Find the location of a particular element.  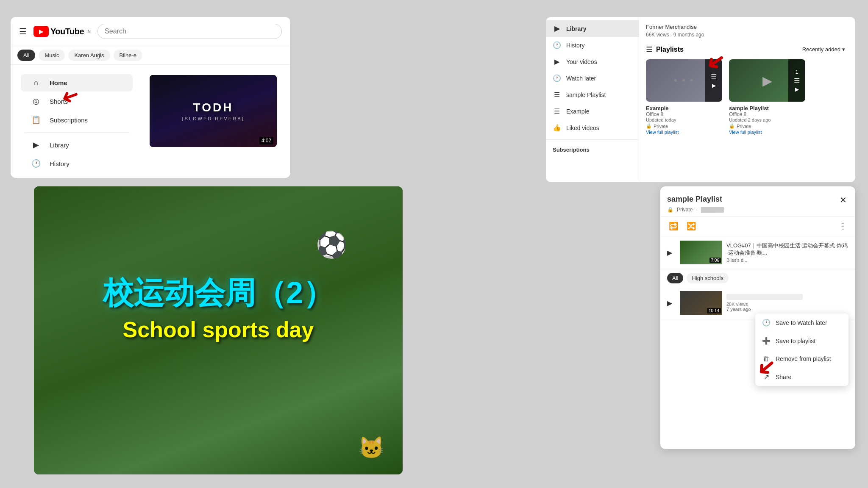

filter-chip-all: All is located at coordinates (26, 55).